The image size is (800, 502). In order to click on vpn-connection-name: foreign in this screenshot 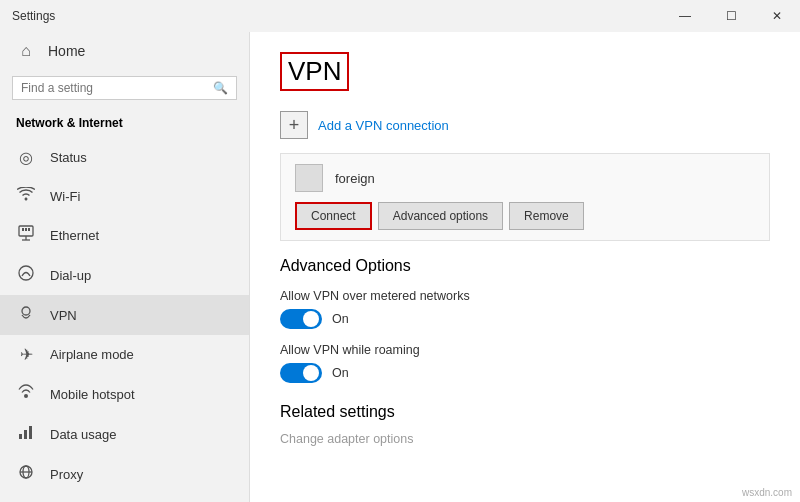, I will do `click(355, 178)`.